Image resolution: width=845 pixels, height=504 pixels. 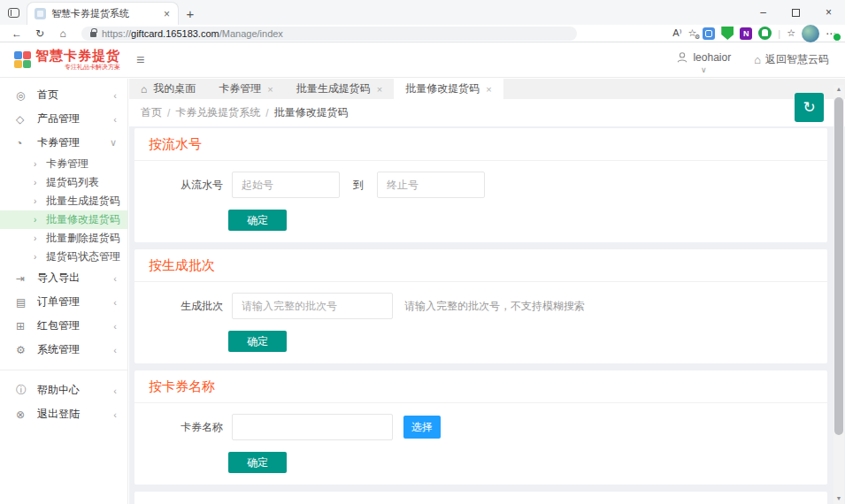 I want to click on extension-adblock-icon, so click(x=764, y=34).